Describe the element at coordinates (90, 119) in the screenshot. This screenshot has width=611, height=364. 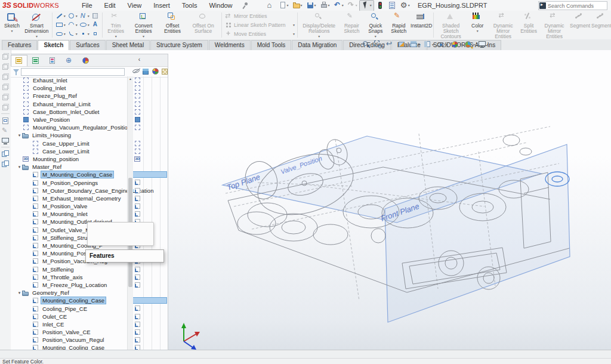
I see `tree-item-valve-position: Valve_Position` at that location.